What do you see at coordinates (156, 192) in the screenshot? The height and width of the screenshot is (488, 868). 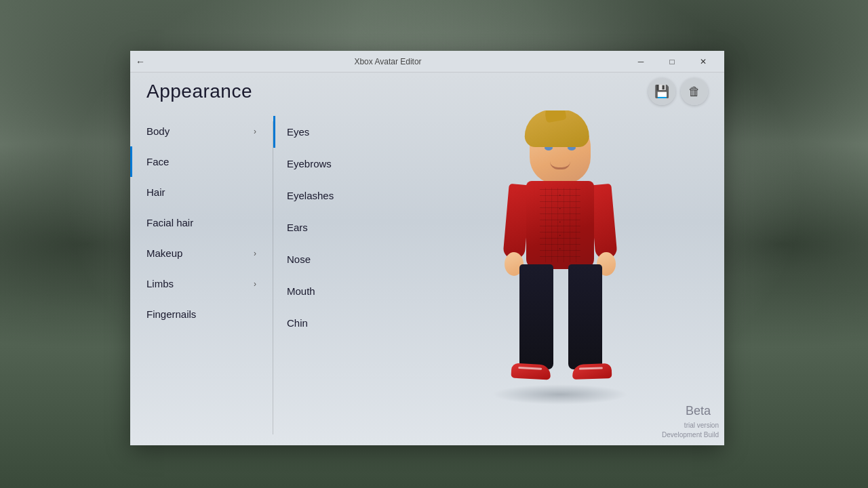 I see `sidebar-item-label: Hair` at bounding box center [156, 192].